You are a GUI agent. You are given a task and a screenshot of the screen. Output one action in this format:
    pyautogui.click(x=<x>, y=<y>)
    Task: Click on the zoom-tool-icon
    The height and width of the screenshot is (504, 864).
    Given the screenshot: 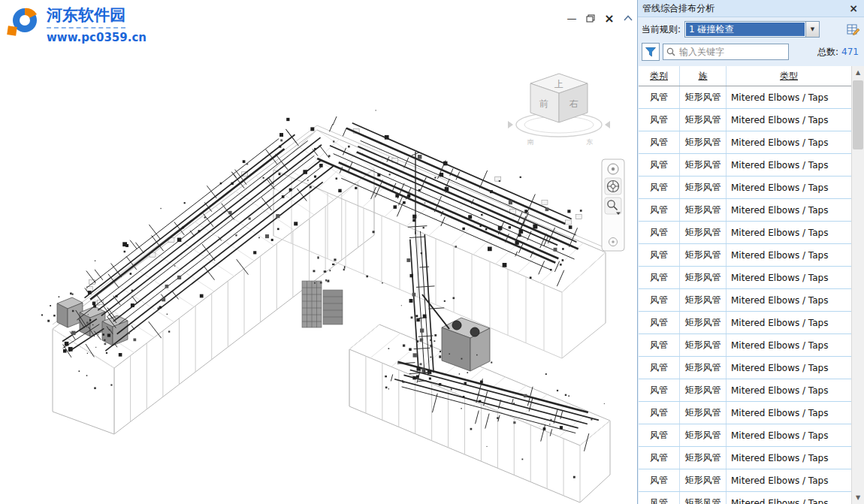 What is the action you would take?
    pyautogui.click(x=613, y=206)
    